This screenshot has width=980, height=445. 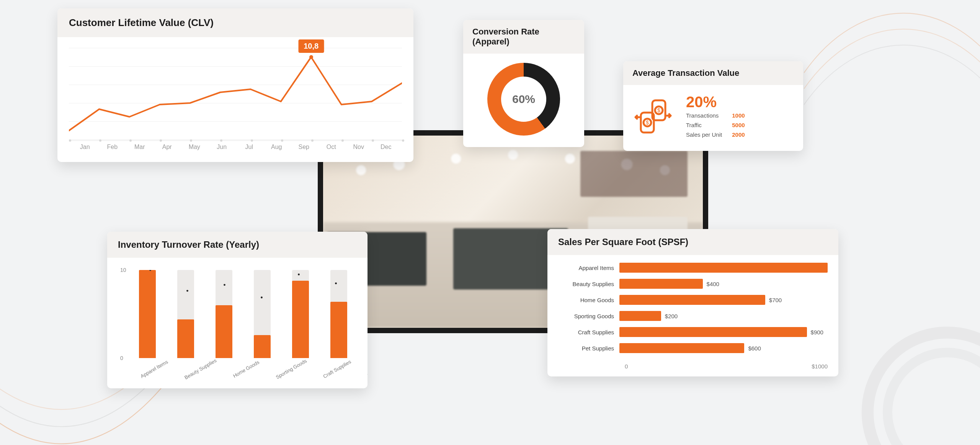 What do you see at coordinates (237, 365) in the screenshot?
I see `inventory-x-axis: Apparel ItemsBeauty SuppliesHome GoodsSp…` at bounding box center [237, 365].